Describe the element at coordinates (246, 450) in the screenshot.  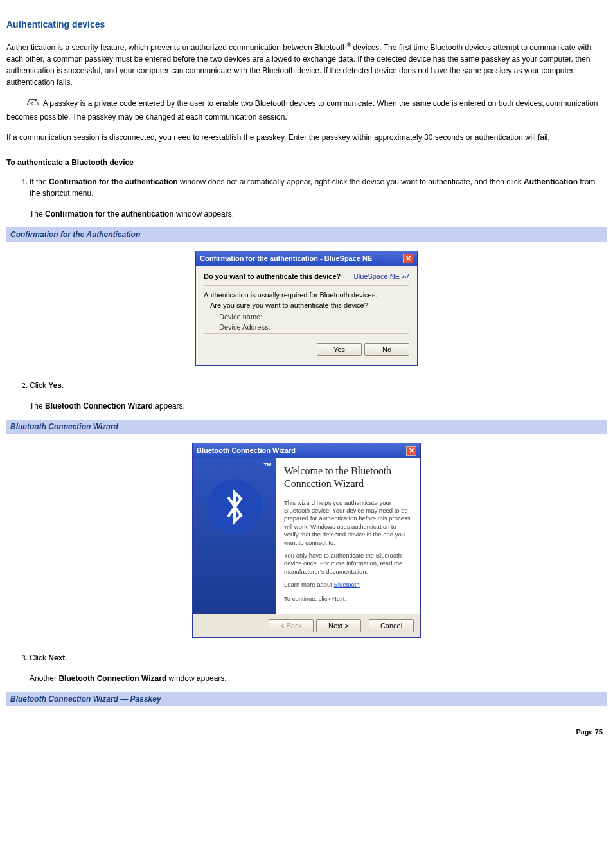
I see `wizard-title: Bluetooth Connection Wizard` at that location.